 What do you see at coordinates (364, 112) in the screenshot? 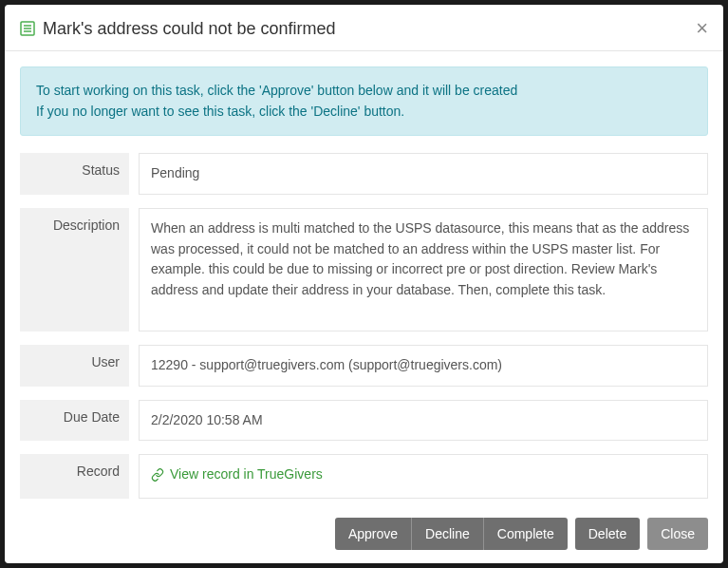
I see `alert-line-2: If you no longer want to see this task, …` at bounding box center [364, 112].